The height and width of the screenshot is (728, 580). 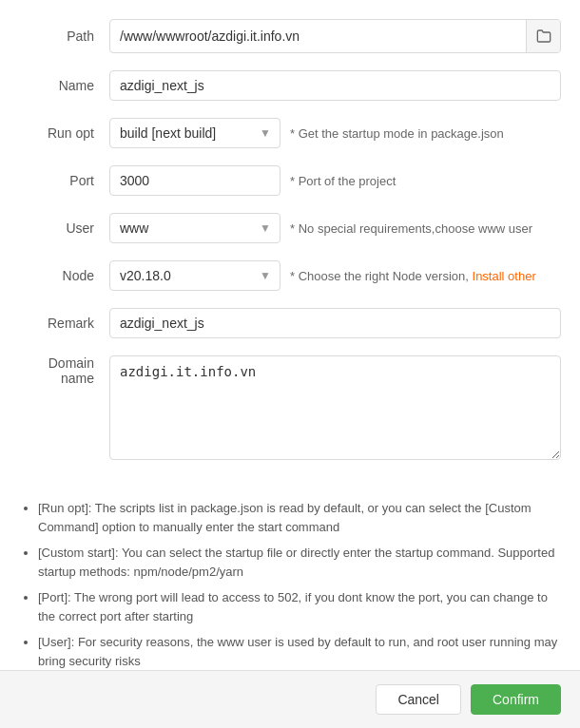 I want to click on name-input, so click(x=335, y=86).